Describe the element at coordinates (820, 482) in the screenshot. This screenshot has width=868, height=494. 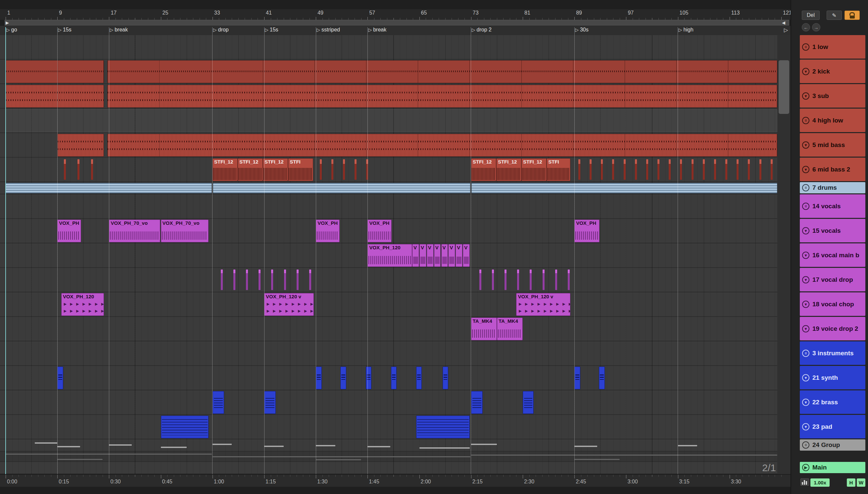
I see `playback-speed-badge: 1.00x` at that location.